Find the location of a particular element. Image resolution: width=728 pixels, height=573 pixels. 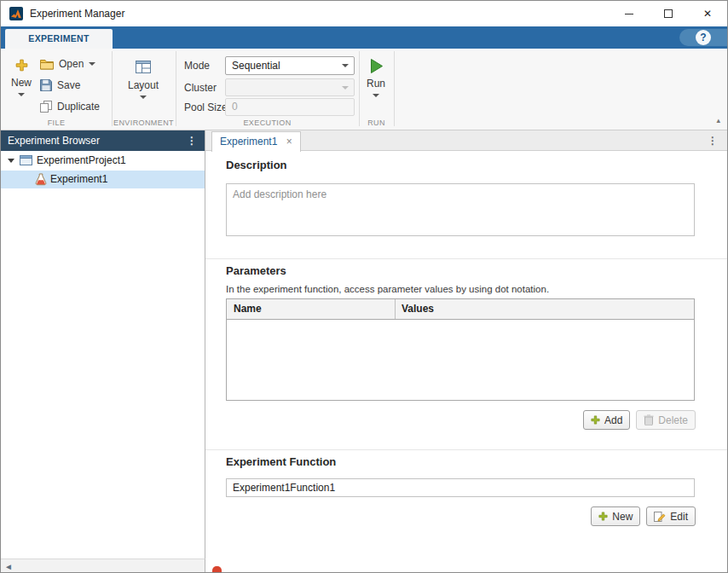

open-dropdown-arrow-icon is located at coordinates (92, 64).